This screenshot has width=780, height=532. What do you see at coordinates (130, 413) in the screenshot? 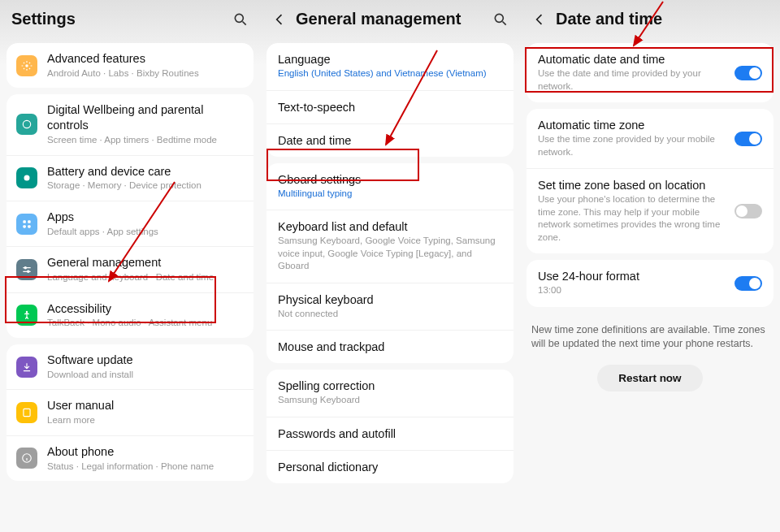
I see `settings-group-3: Software updateDownload and install User…` at bounding box center [130, 413].